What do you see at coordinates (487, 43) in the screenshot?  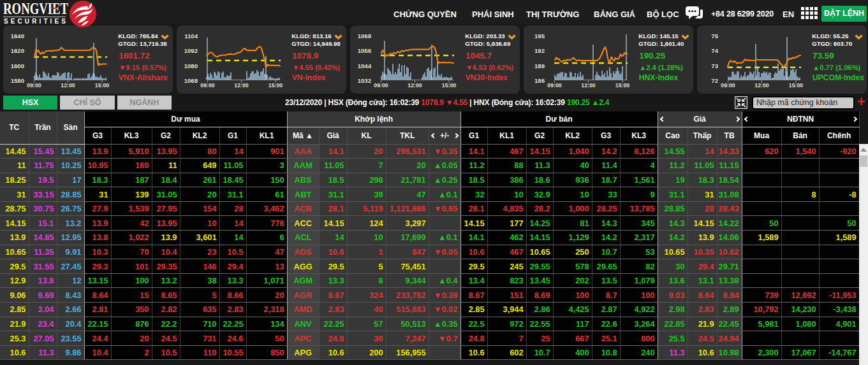 I see `svg-text: GTGD: 5,936.69` at bounding box center [487, 43].